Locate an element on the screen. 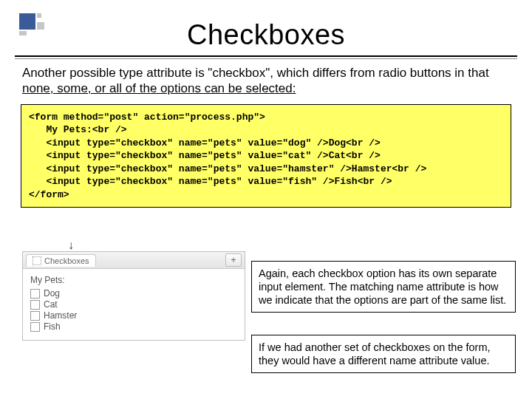 The width and height of the screenshot is (532, 399). browser-tab: Checkboxes is located at coordinates (61, 260).